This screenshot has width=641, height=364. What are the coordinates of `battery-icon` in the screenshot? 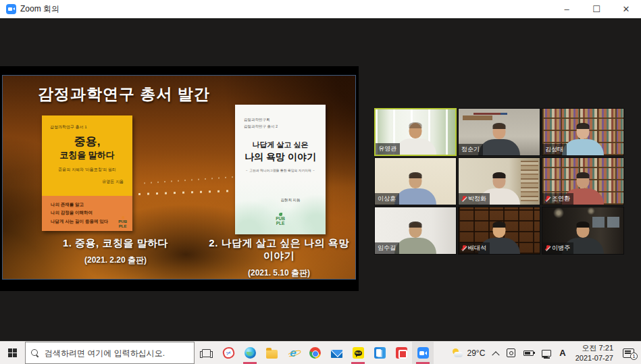 It's located at (528, 353).